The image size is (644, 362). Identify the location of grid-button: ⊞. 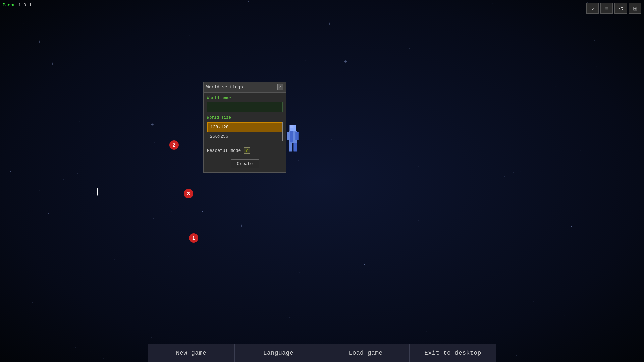
(635, 8).